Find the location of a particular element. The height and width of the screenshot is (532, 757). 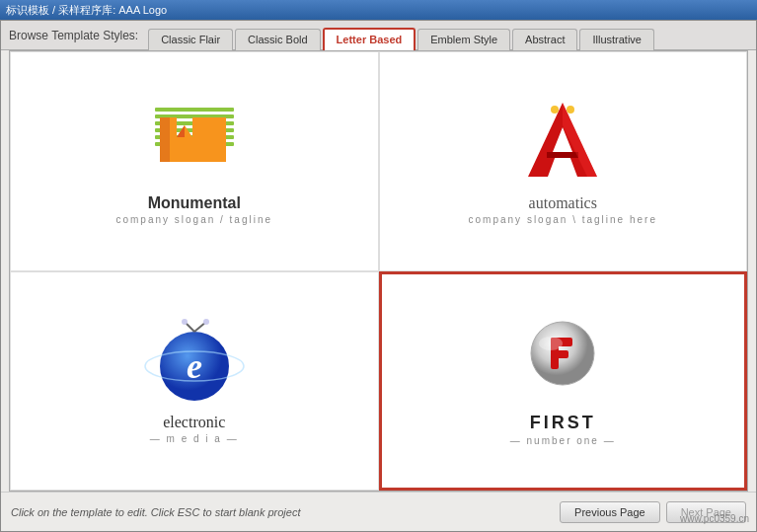

prev-page-button: Previous Page is located at coordinates (610, 512).